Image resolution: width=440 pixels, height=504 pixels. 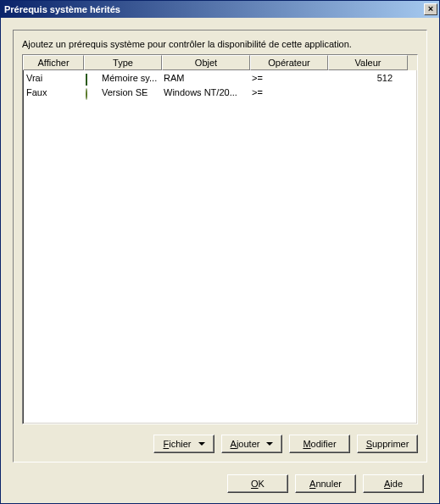 What do you see at coordinates (368, 63) in the screenshot?
I see `column-header-valeur: Valeur` at bounding box center [368, 63].